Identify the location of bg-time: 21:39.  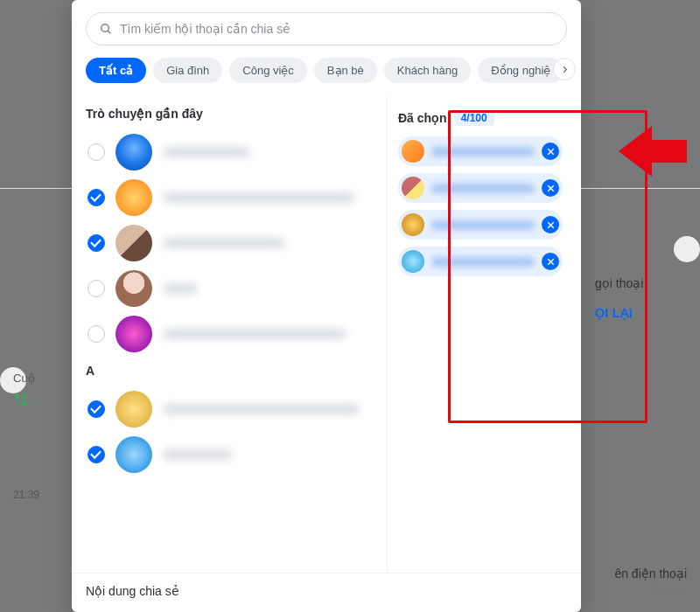
(26, 495).